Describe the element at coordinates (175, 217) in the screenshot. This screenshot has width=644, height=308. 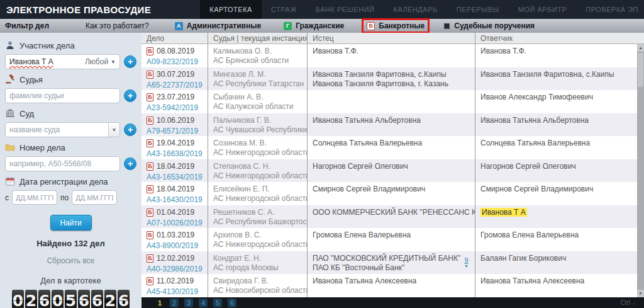
I see `case-cell: Б01.04.2019А07-10026/2019` at that location.